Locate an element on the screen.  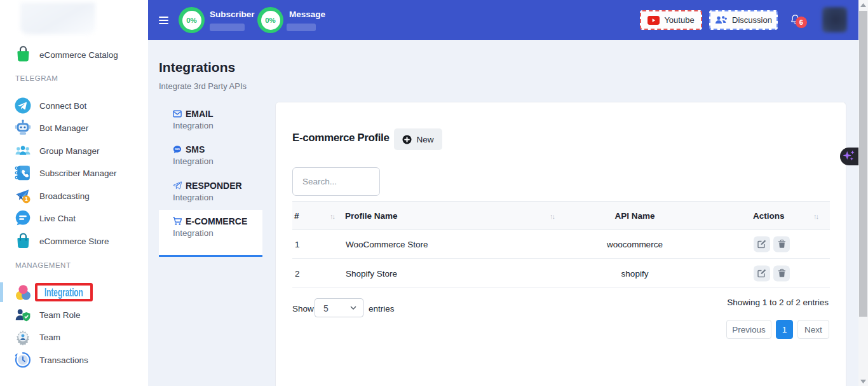
svg-text: 1 is located at coordinates (27, 199).